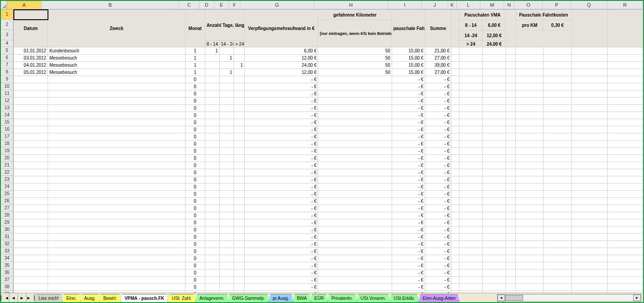  What do you see at coordinates (48, 298) in the screenshot?
I see `sheet-tab: Lies mich!` at bounding box center [48, 298].